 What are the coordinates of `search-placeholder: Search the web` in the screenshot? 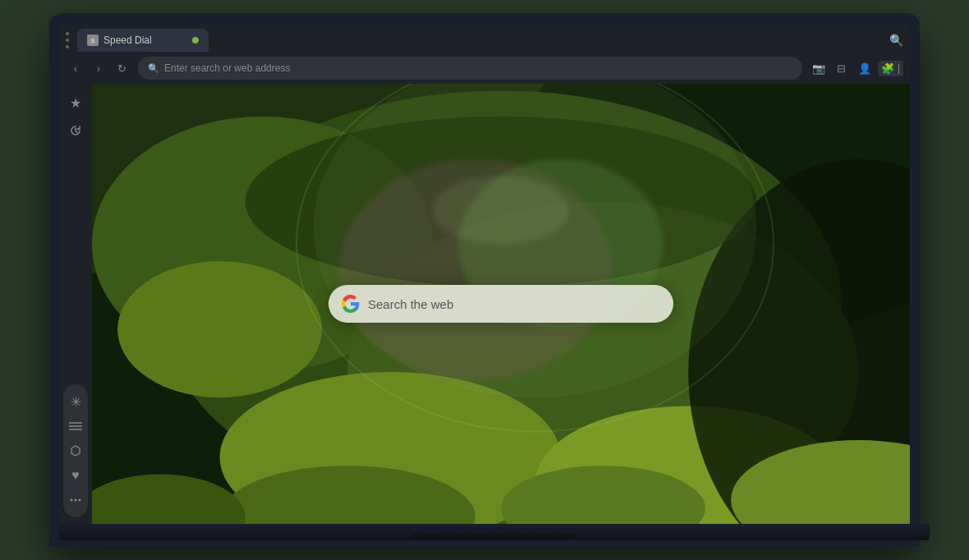 It's located at (514, 304).